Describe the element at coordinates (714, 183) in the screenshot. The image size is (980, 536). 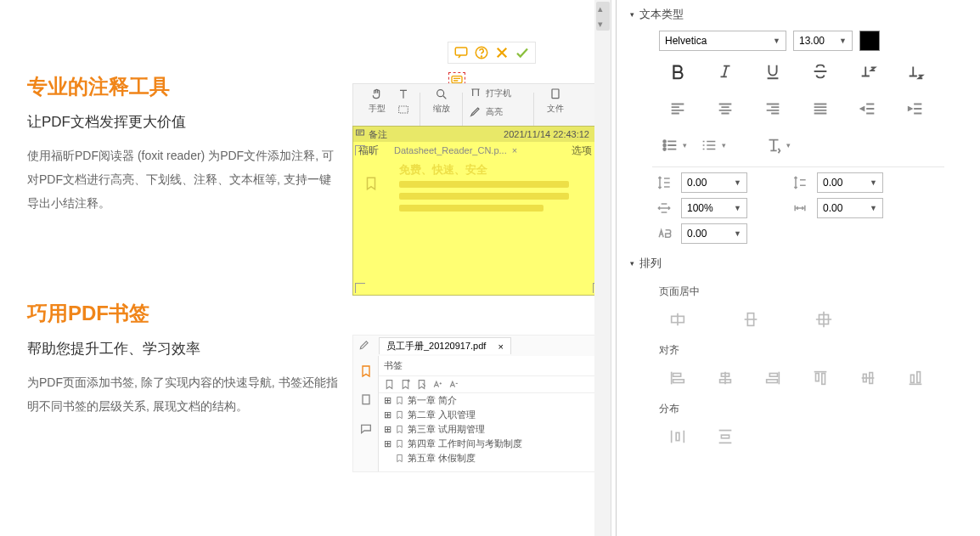
I see `spacing-before-select: 0.00▼` at that location.